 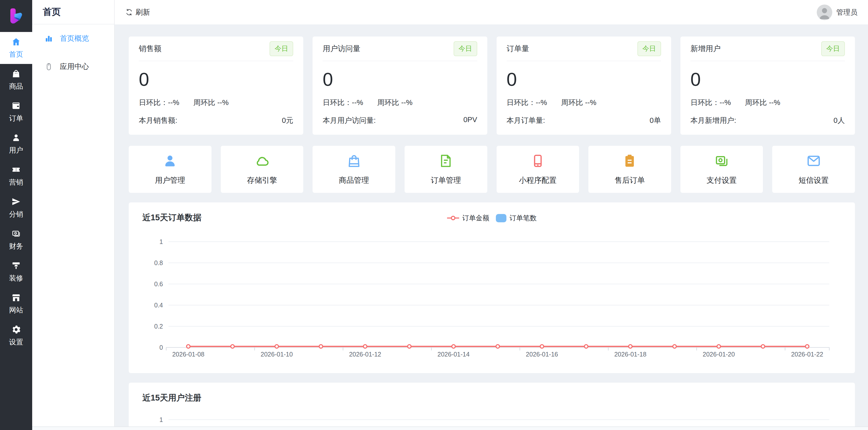 I want to click on stat-card: 新增用户今日0日环比：--%周环比 --%本月新增用户:0人, so click(x=768, y=86).